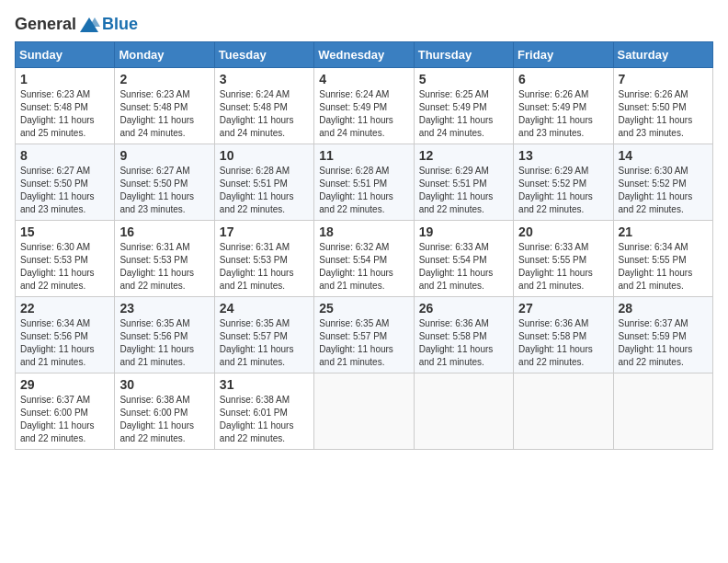 The height and width of the screenshot is (563, 728). What do you see at coordinates (563, 267) in the screenshot?
I see `day-info: Sunrise: 6:33 AMSunset: 5:55 PMDaylight:…` at bounding box center [563, 267].